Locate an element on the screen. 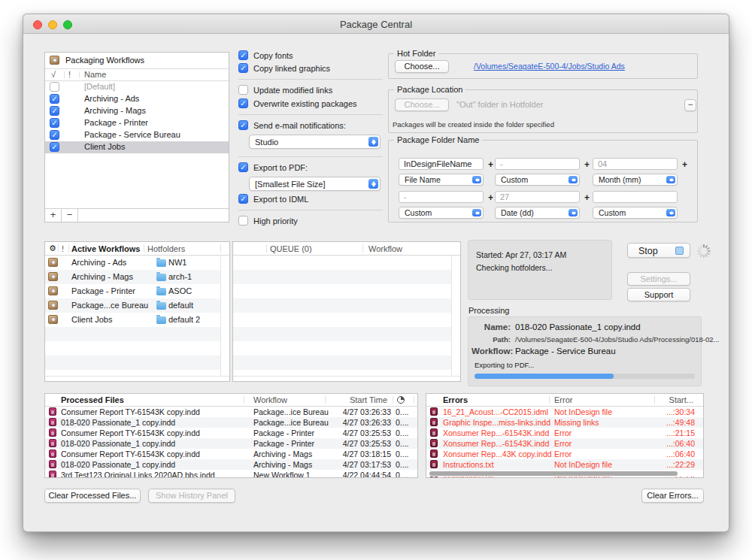  error-row: 16_21_Acoust...-CC2015.idml Not InDesign… is located at coordinates (565, 412).